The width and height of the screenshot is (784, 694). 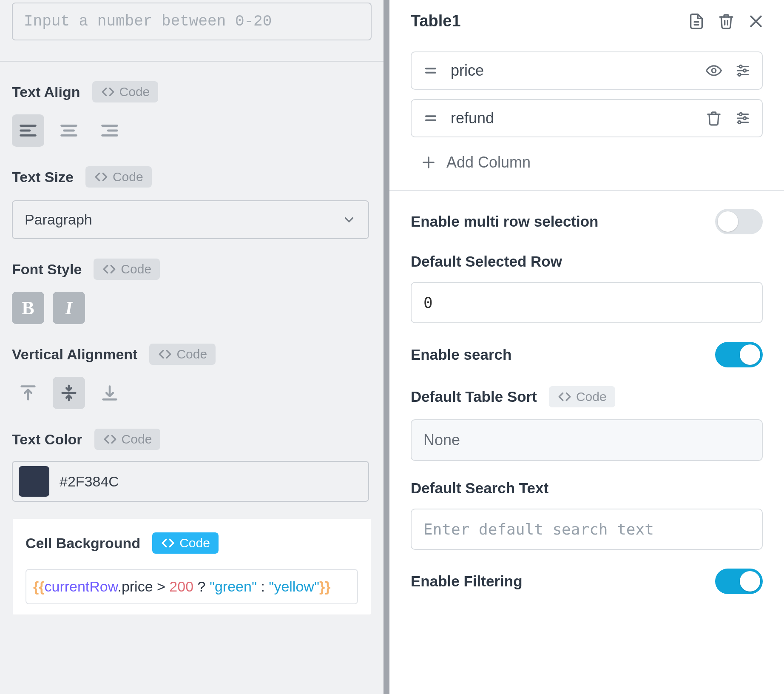 I want to click on text-align-label: Text Align, so click(x=46, y=92).